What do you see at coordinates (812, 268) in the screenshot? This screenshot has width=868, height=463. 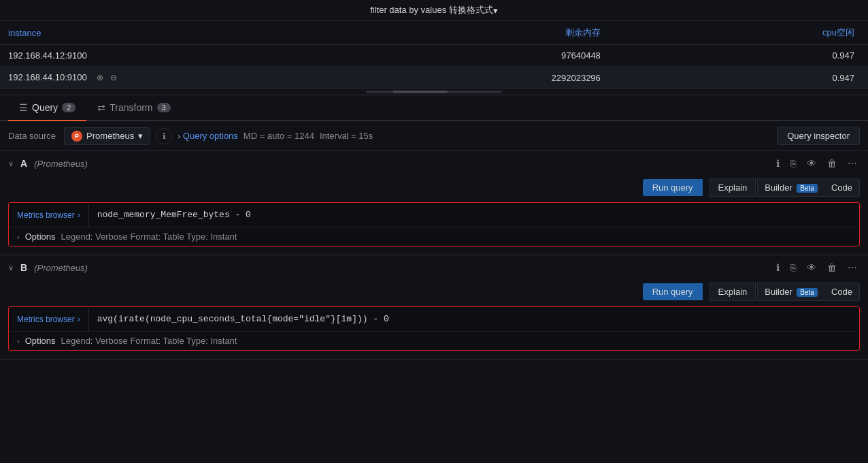 I see `query-b-eye-icon: 👁` at bounding box center [812, 268].